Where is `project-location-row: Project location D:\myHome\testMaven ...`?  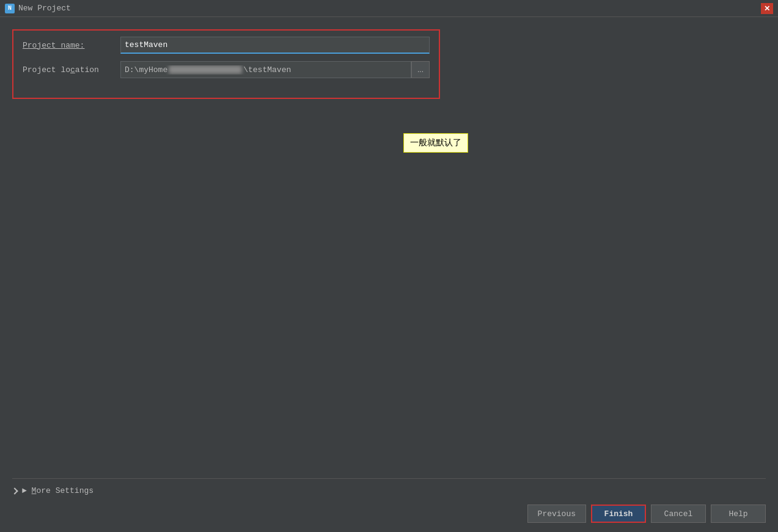
project-location-row: Project location D:\myHome\testMaven ... is located at coordinates (226, 70).